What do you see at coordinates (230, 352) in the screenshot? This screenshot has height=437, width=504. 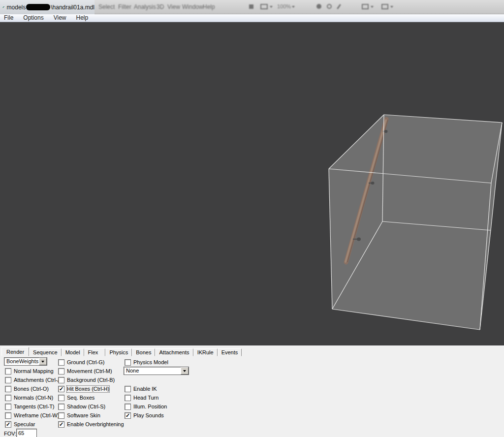 I see `tab-events: Events` at bounding box center [230, 352].